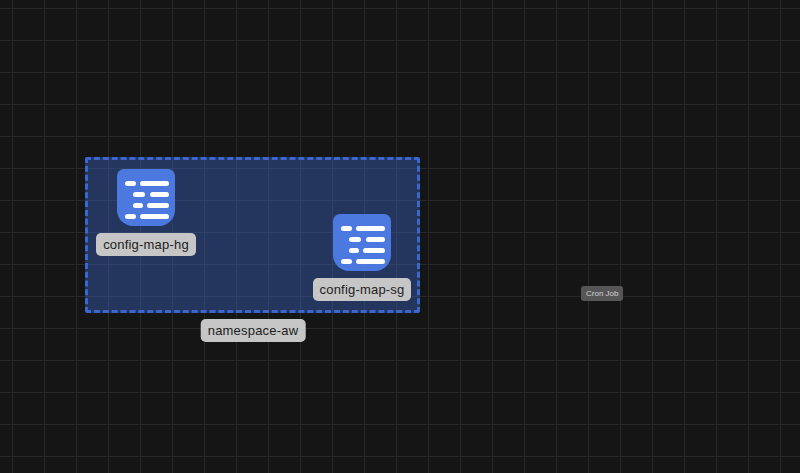  I want to click on namespace-label: namespace-aw, so click(254, 330).